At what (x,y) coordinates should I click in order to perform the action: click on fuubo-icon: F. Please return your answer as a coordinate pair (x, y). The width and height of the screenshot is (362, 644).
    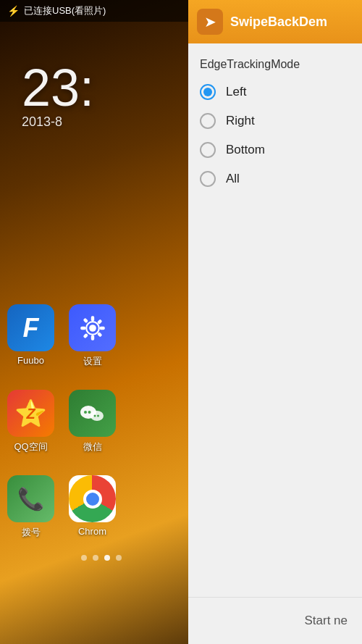
    Looking at the image, I should click on (30, 327).